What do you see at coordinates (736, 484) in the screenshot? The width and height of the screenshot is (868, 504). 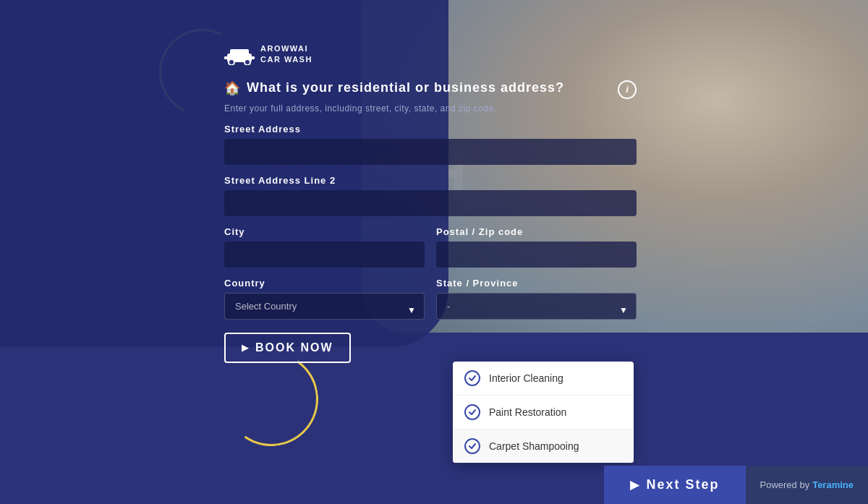 I see `bottom-bar: ▶ Next Step Powered by Teramine` at bounding box center [736, 484].